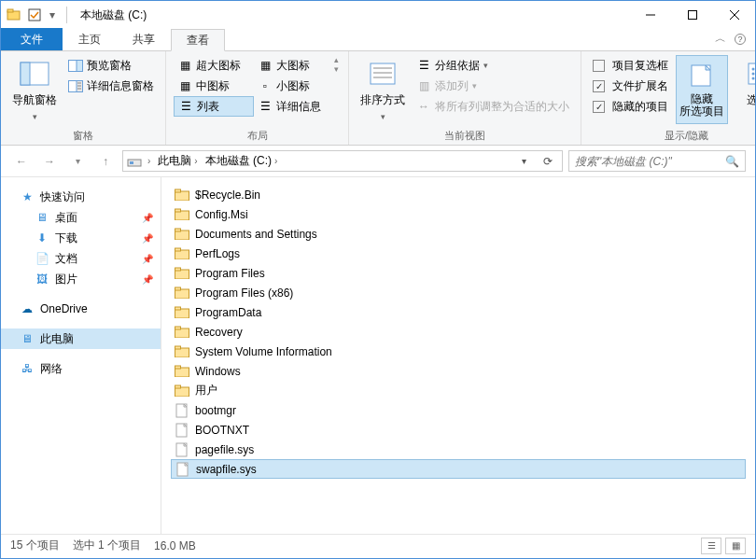 Image resolution: width=756 pixels, height=559 pixels. What do you see at coordinates (80, 238) in the screenshot?
I see `tree-downloads: ⬇下载📌` at bounding box center [80, 238].